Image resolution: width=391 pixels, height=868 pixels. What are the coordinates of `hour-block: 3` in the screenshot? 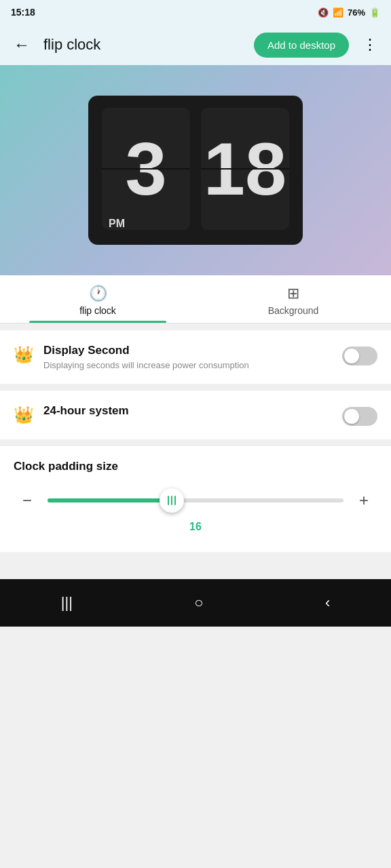 It's located at (146, 169).